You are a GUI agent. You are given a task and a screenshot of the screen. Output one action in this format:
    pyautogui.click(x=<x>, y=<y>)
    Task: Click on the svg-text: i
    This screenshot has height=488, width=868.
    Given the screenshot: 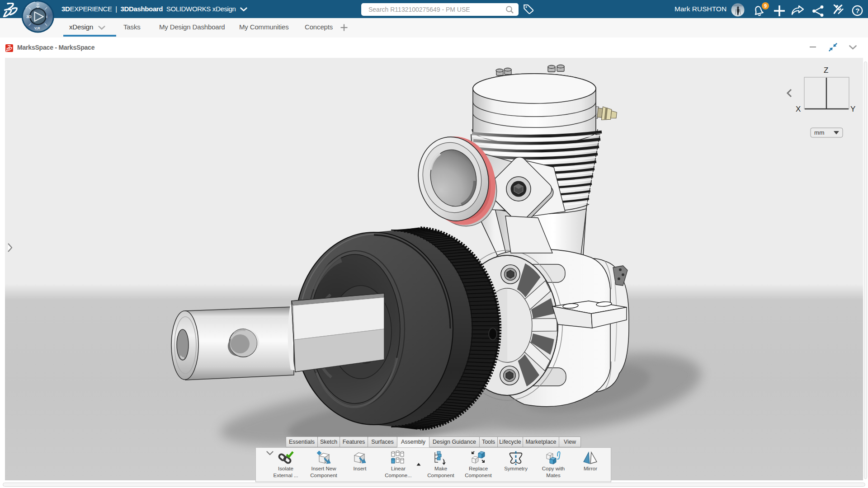 What is the action you would take?
    pyautogui.click(x=47, y=17)
    